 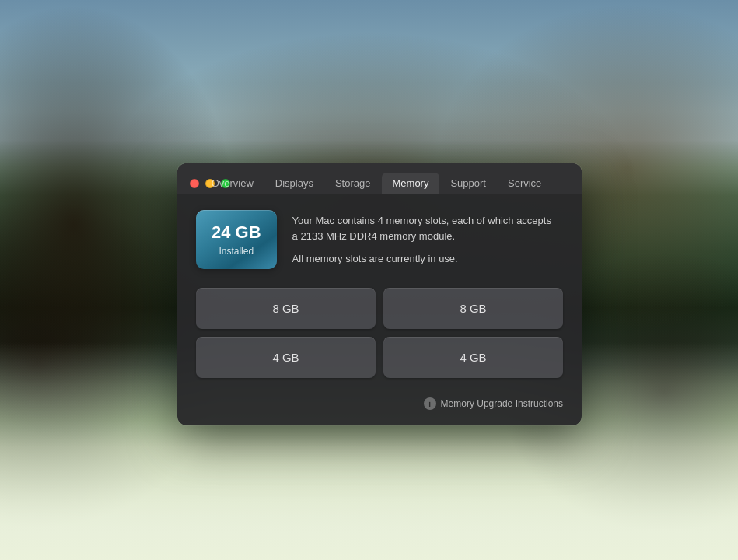 What do you see at coordinates (421, 238) in the screenshot?
I see `memory-description: Your Mac contains 4 memory slots, each o…` at bounding box center [421, 238].